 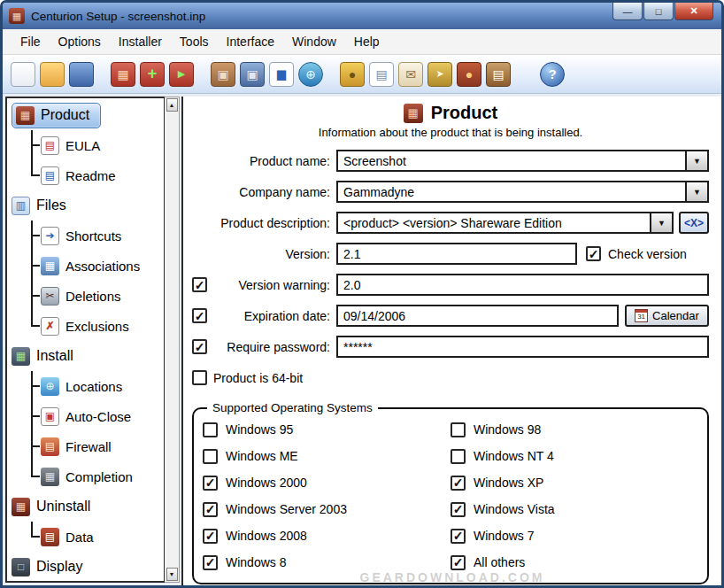 I want to click on help-icon: ?, so click(x=552, y=74).